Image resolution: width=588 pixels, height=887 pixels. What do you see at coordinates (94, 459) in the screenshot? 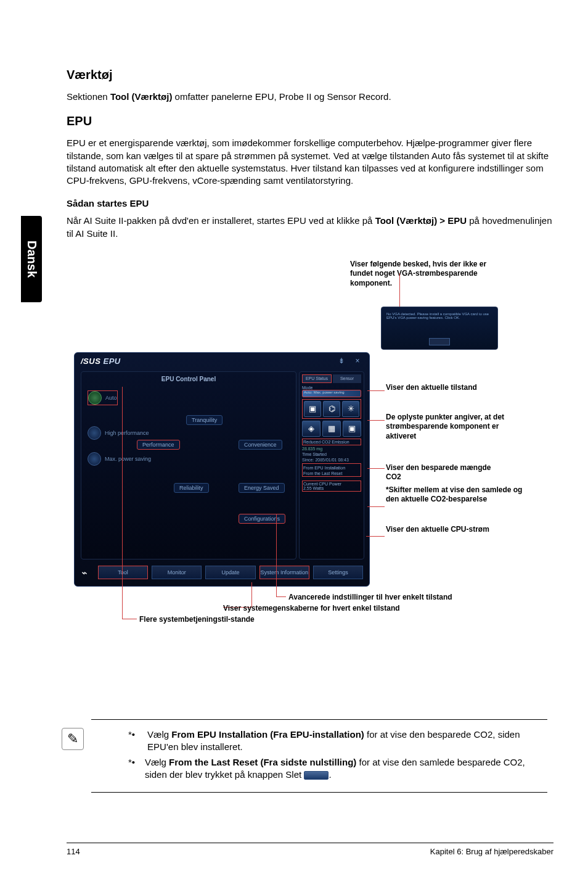
I see `max-icon` at bounding box center [94, 459].